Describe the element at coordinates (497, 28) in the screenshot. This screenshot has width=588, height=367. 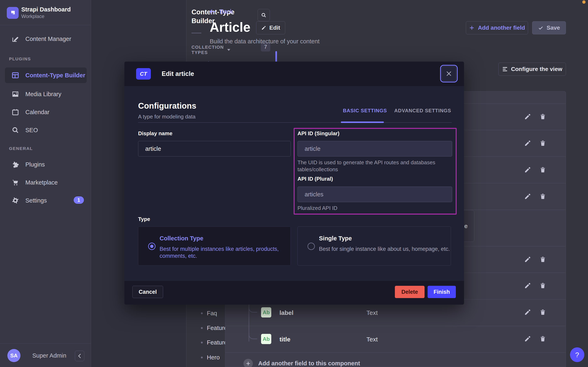
I see `add-another-field-button: Add another field` at that location.